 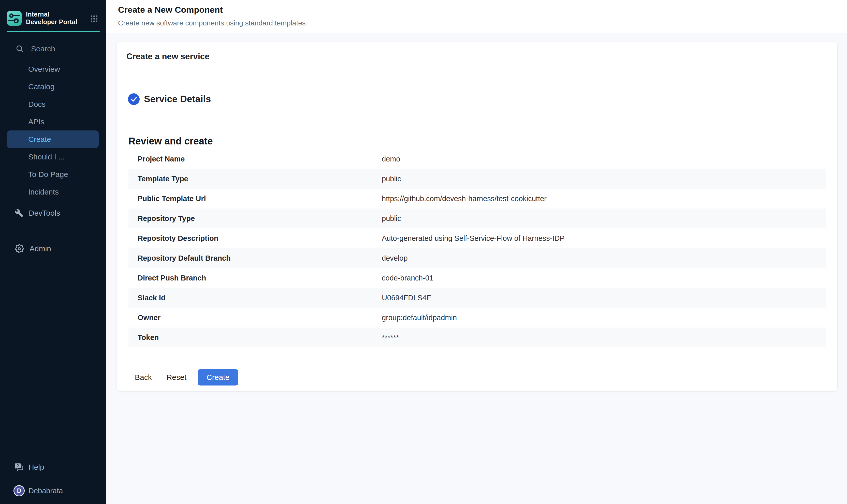 I want to click on sidebar-nav-item: Incidents, so click(x=53, y=192).